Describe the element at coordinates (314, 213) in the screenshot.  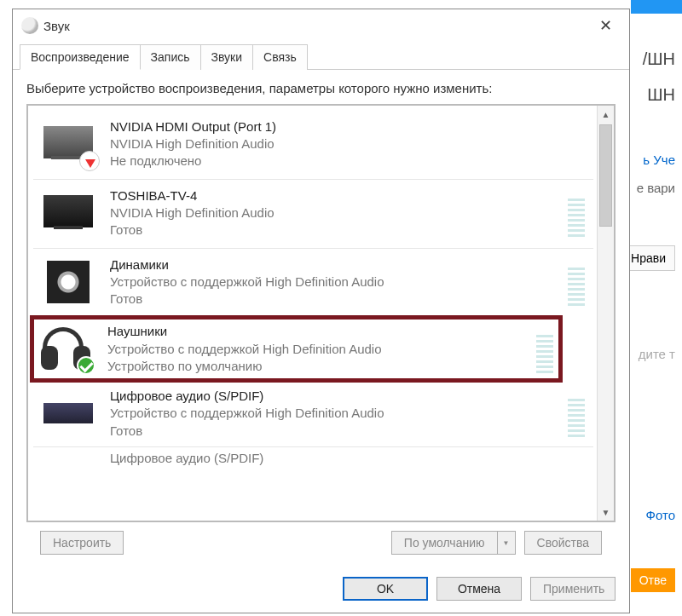
I see `device-item: TOSHIBA-TV-4 NVIDIA High Definition Audi…` at that location.